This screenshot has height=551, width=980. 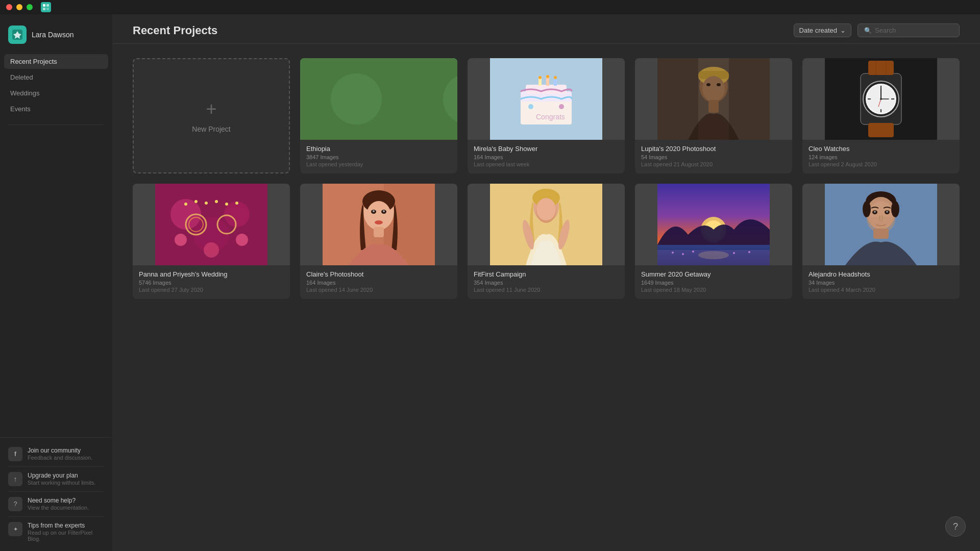 What do you see at coordinates (15, 529) in the screenshot?
I see `tips-icon: ✦` at bounding box center [15, 529].